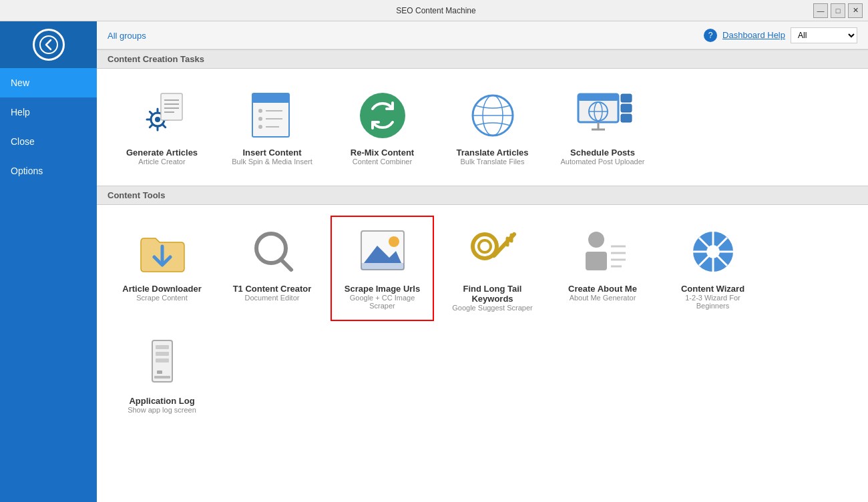  Describe the element at coordinates (272, 288) in the screenshot. I see `t1-content-creator-title: T1 Content Creator` at that location.